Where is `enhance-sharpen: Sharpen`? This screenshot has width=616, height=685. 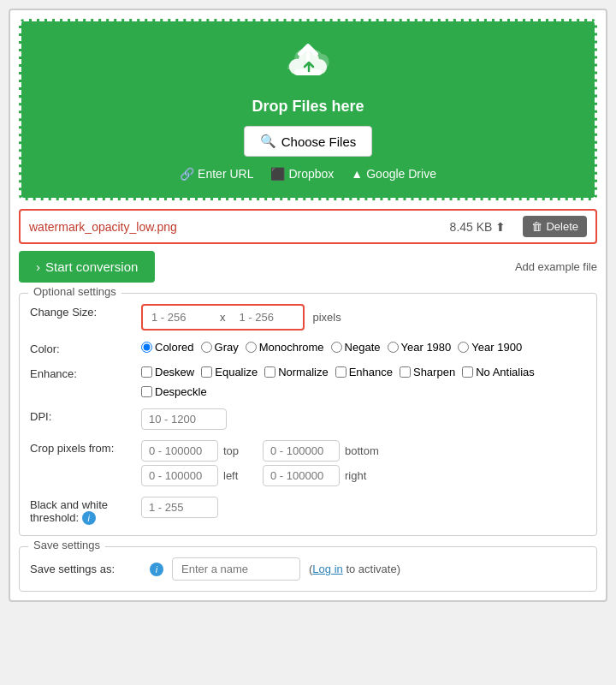
enhance-sharpen: Sharpen is located at coordinates (428, 372).